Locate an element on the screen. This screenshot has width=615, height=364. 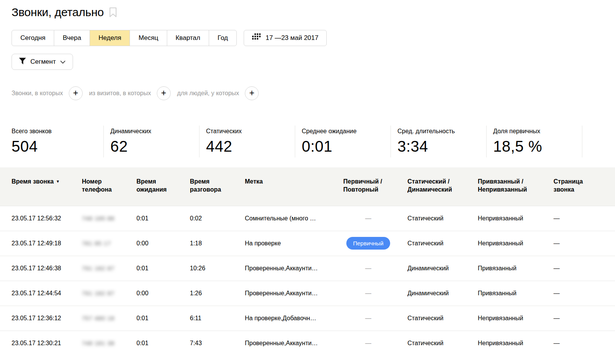
page-header: Звонки, детально is located at coordinates (313, 12).